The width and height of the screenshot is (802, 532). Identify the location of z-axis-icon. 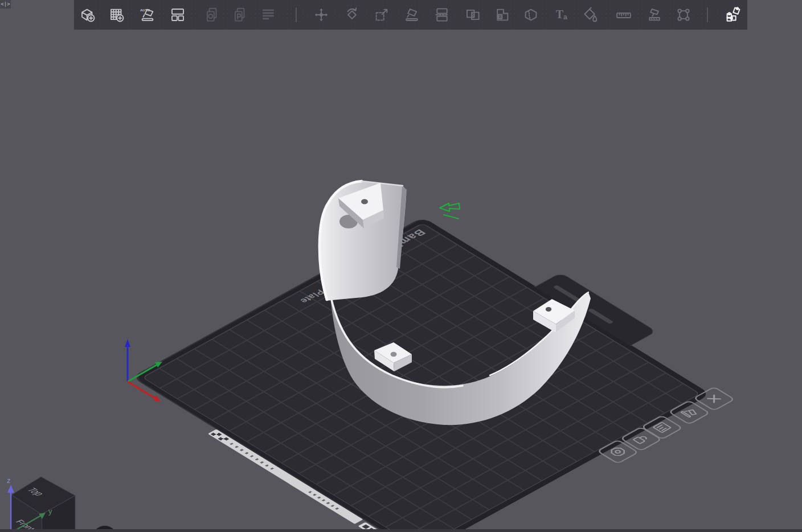
(11, 489).